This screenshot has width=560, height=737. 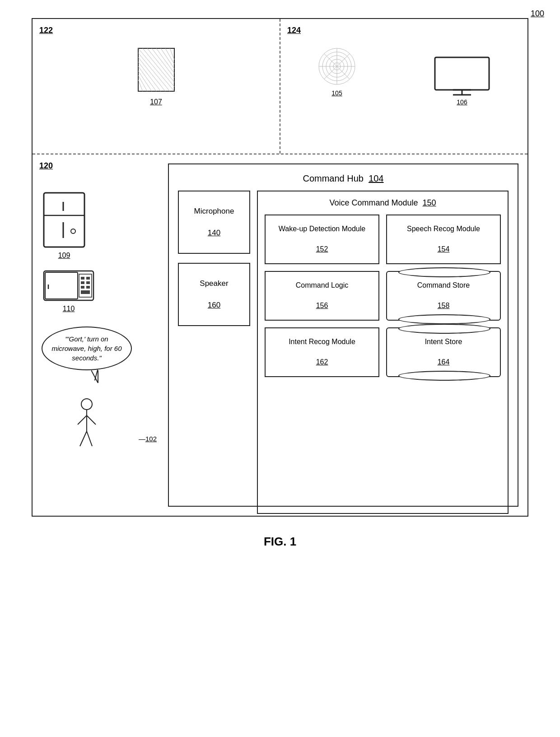 What do you see at coordinates (322, 239) in the screenshot?
I see `wakeup-box: Wake-up Detection Module 152` at bounding box center [322, 239].